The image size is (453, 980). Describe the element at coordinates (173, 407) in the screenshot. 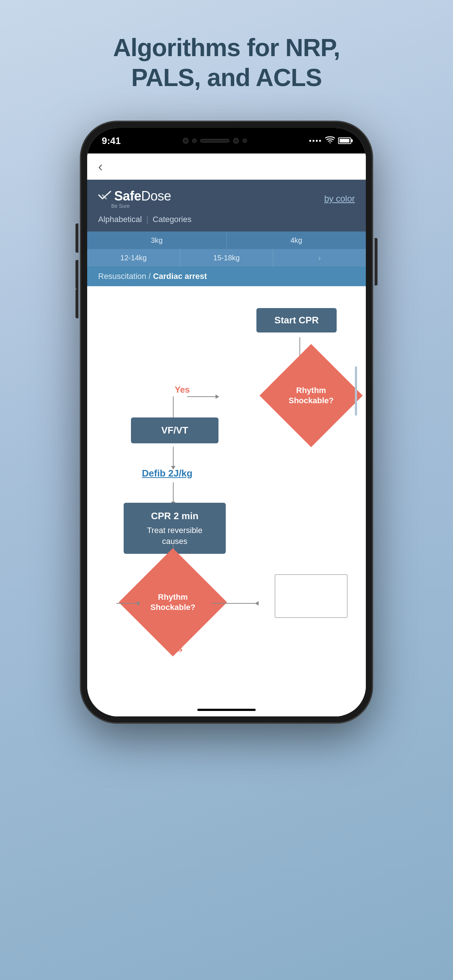

I see `arrow-to-vfvt` at that location.